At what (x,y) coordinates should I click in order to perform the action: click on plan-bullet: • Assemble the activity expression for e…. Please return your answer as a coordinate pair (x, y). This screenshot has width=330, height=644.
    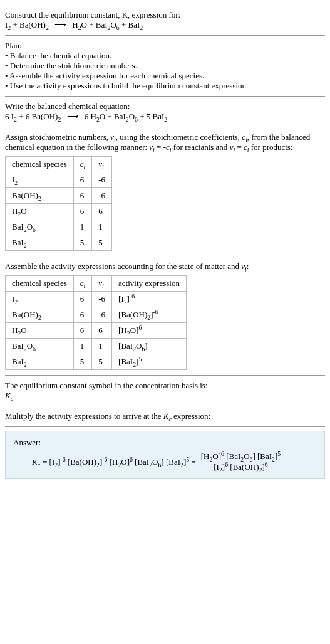
    Looking at the image, I should click on (165, 76).